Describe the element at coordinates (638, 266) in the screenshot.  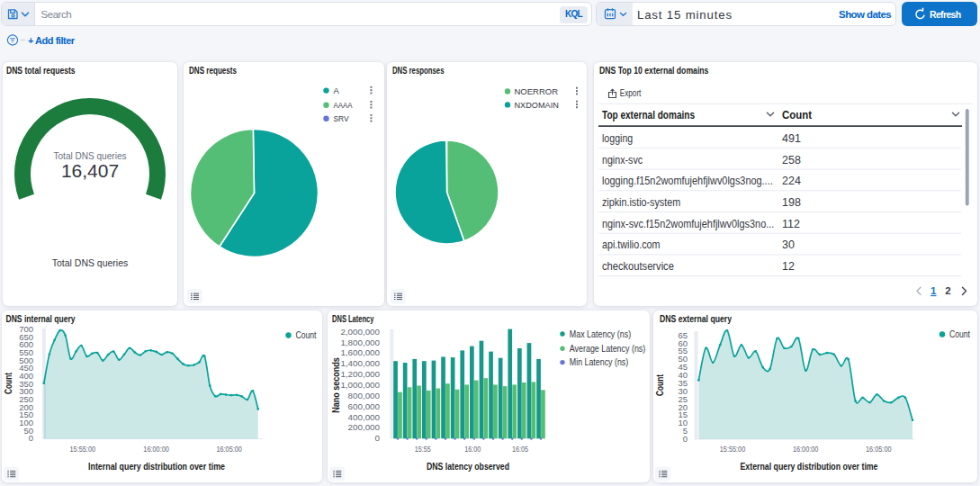
I see `svg-text: checkoutservice` at that location.